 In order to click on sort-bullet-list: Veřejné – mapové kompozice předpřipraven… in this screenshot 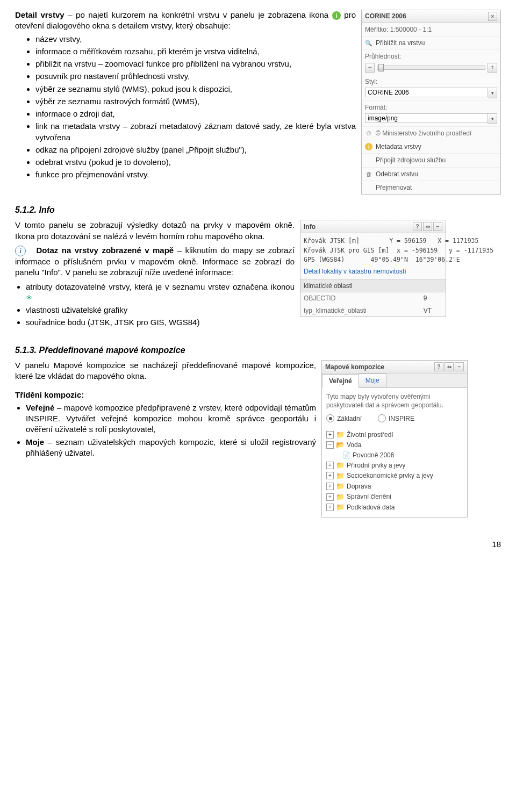, I will do `click(166, 430)`.